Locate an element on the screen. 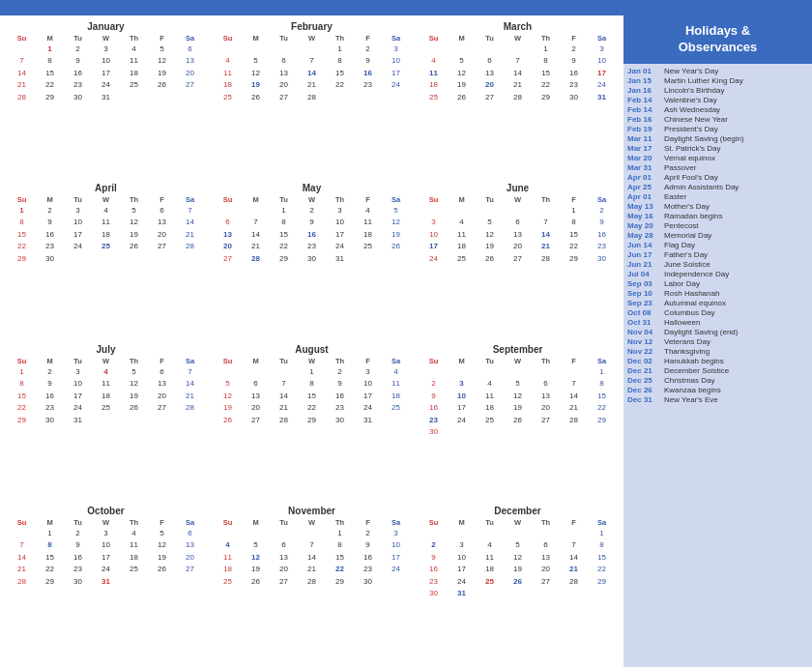  holiday-name: Daylight Saving (end) is located at coordinates (701, 333).